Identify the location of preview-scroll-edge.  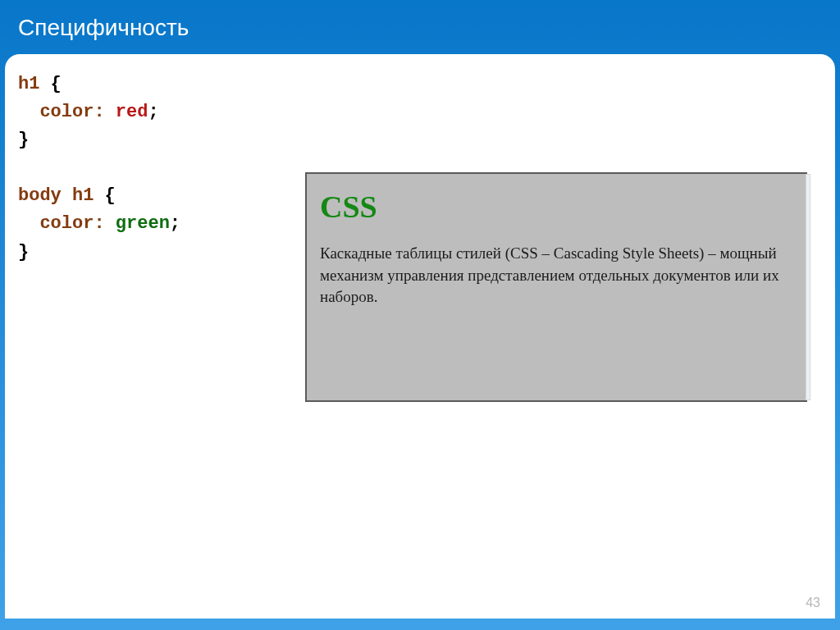
(808, 287).